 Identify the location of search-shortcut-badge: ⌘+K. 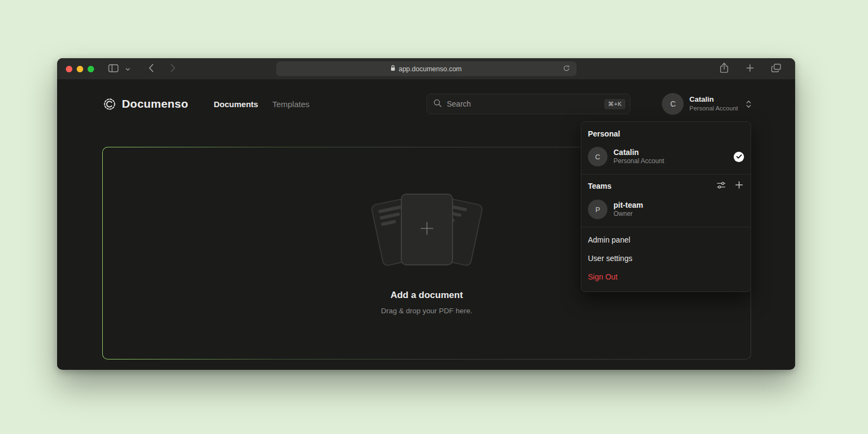
(615, 104).